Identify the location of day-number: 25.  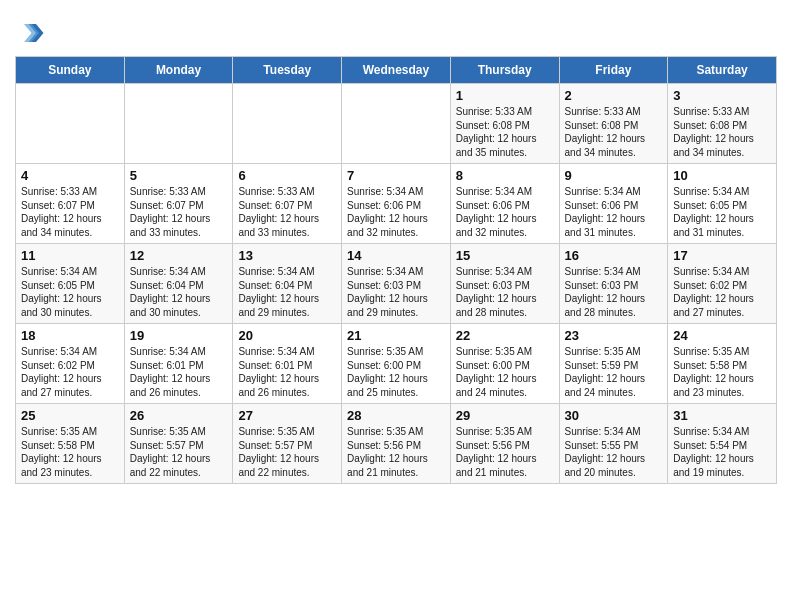
(70, 416).